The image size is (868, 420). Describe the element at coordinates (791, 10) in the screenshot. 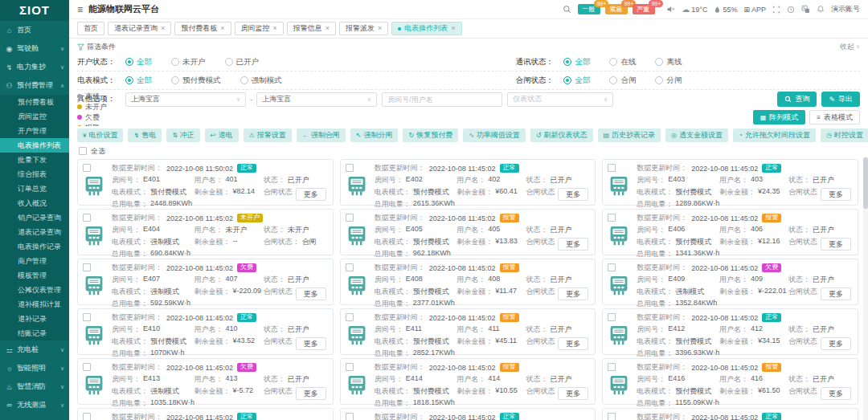

I see `clock-icon` at that location.